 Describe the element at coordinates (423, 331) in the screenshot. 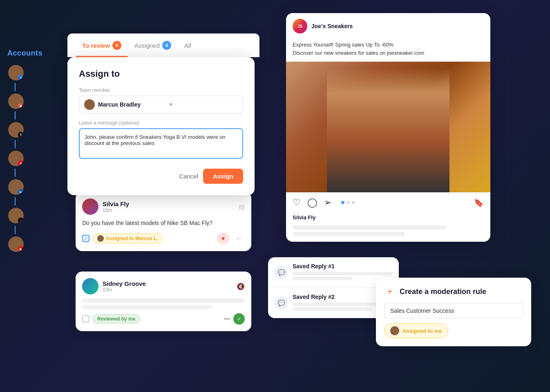

I see `assigned-to-me-text: Assigned to me` at that location.